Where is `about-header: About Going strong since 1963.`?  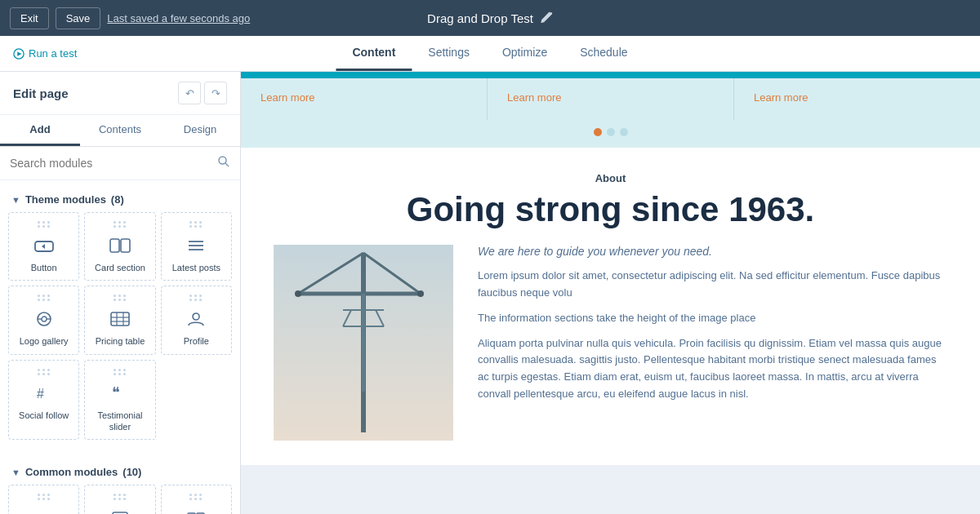 about-header: About Going strong since 1963. is located at coordinates (611, 201).